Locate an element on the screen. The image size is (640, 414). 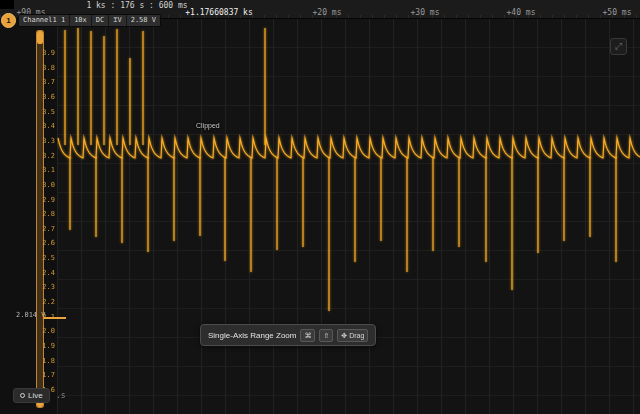
time-tick-label: +30 ms is located at coordinates (426, 12).